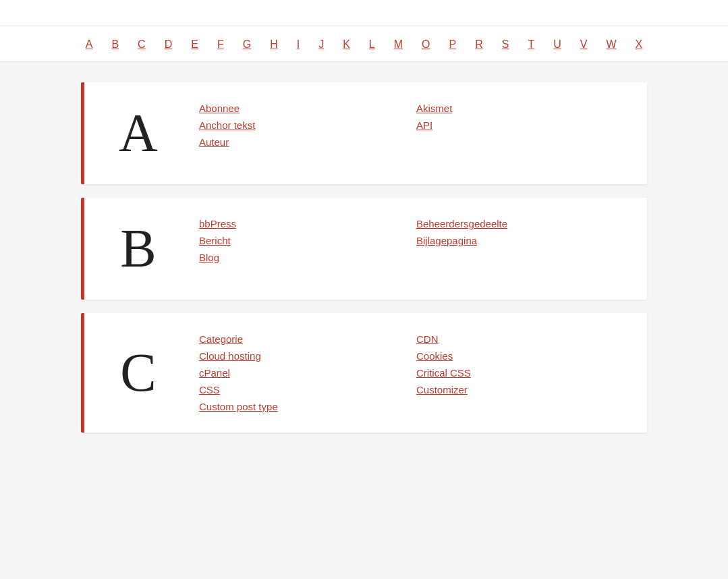  What do you see at coordinates (308, 224) in the screenshot?
I see `term-link-bbpress: bbPress` at bounding box center [308, 224].